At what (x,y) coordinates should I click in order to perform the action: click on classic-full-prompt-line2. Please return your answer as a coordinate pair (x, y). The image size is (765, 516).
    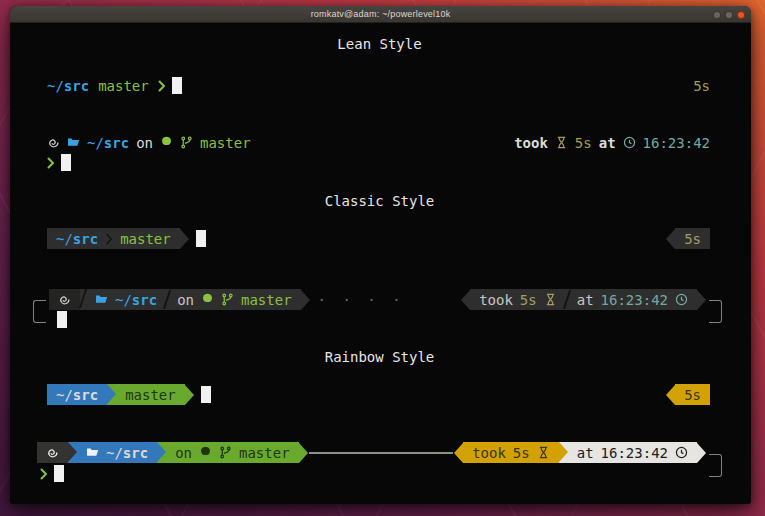
    Looking at the image, I should click on (384, 320).